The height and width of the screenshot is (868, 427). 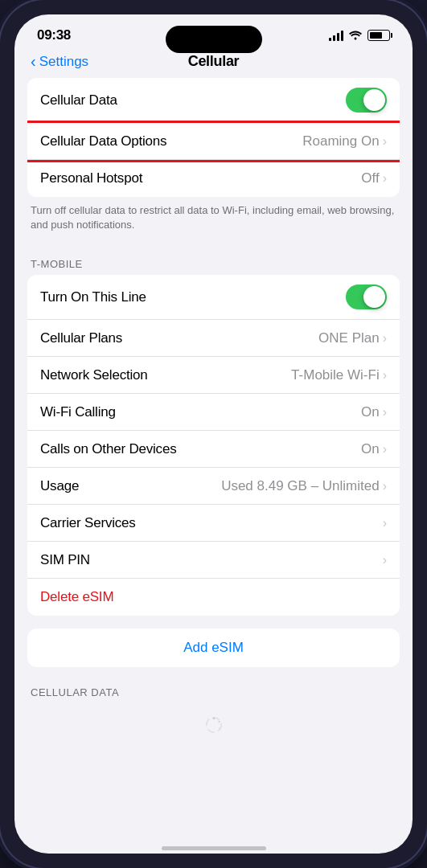 I want to click on personal-hotspot-value: Off, so click(x=370, y=178).